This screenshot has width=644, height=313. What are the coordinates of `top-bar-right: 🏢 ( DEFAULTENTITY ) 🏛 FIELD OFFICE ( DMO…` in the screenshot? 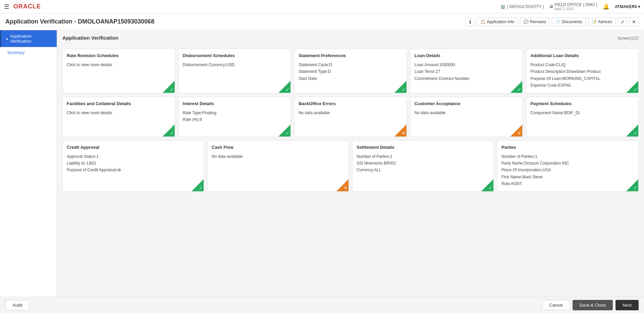 It's located at (570, 7).